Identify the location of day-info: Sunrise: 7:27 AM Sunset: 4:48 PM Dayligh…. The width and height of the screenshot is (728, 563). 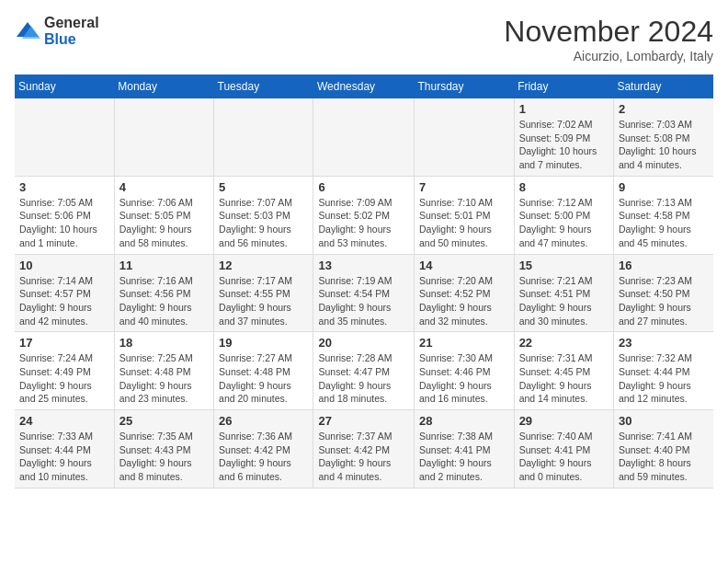
(263, 379).